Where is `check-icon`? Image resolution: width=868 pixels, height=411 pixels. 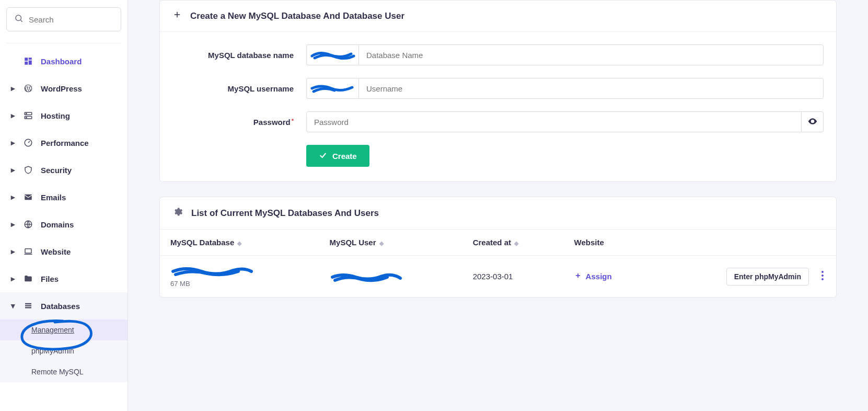 check-icon is located at coordinates (323, 156).